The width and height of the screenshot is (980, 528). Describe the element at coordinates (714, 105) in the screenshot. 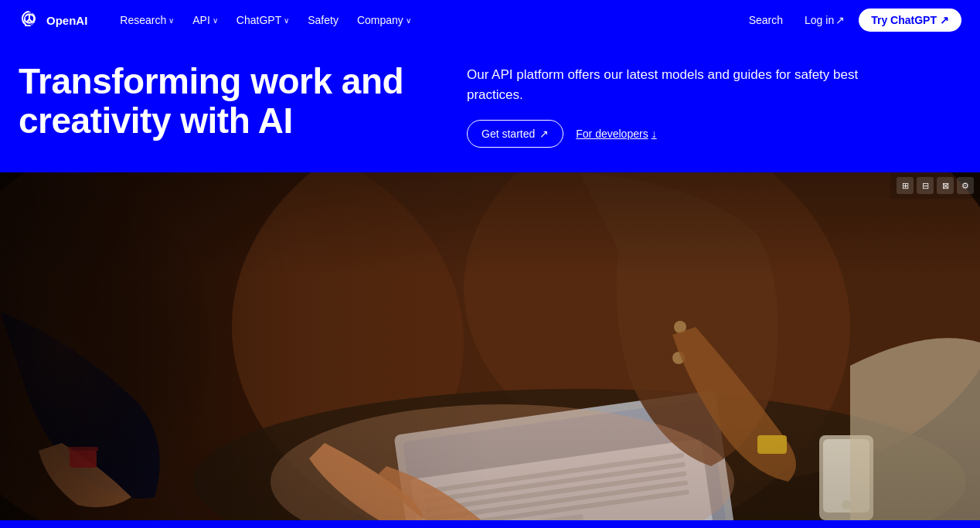

I see `hero-right: Our API platform offers our latest model…` at that location.